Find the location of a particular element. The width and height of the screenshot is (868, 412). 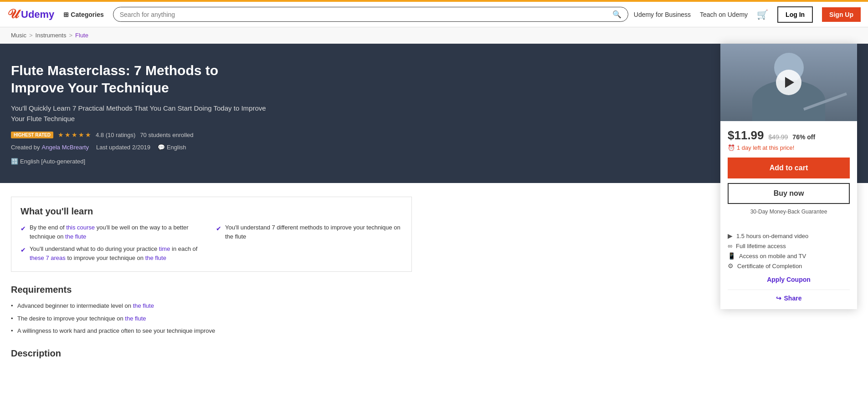

learn-text-3: You'll understand 7 different methods to… is located at coordinates (313, 232).